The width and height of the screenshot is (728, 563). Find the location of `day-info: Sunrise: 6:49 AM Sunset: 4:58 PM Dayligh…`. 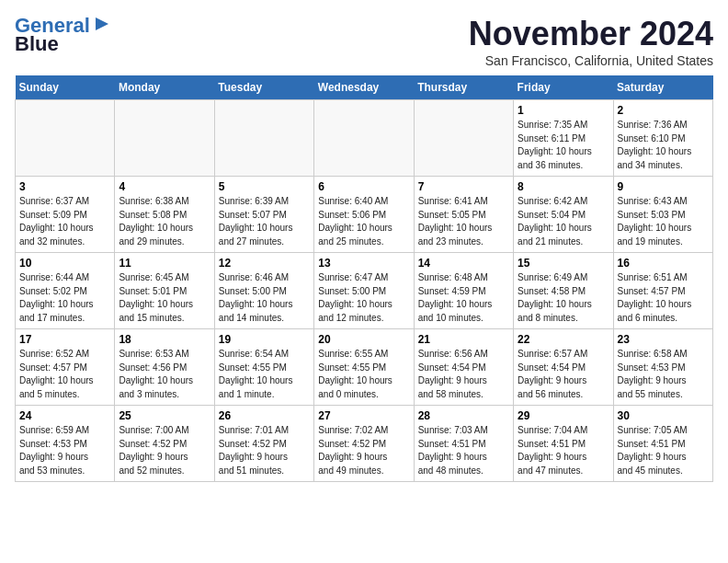

day-info: Sunrise: 6:49 AM Sunset: 4:58 PM Dayligh… is located at coordinates (563, 298).